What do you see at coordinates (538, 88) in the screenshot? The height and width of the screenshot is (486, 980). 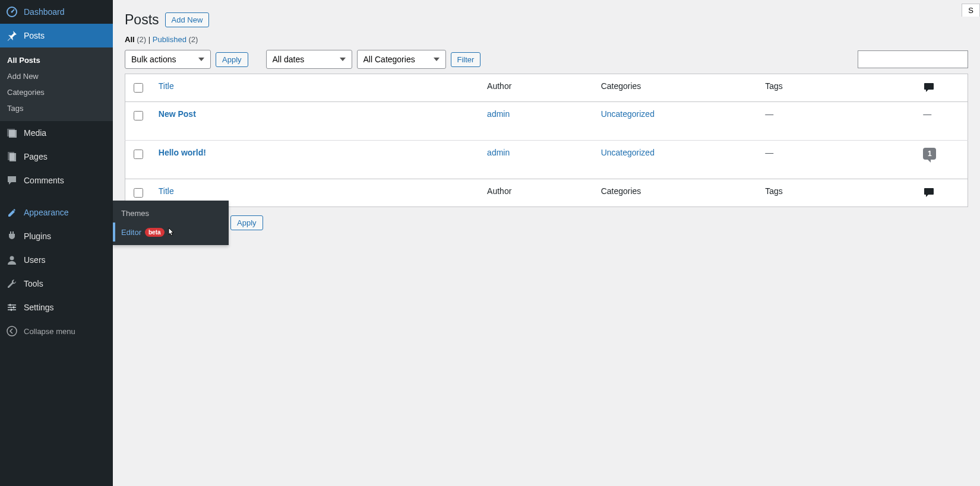 I see `col-author: Author` at bounding box center [538, 88].